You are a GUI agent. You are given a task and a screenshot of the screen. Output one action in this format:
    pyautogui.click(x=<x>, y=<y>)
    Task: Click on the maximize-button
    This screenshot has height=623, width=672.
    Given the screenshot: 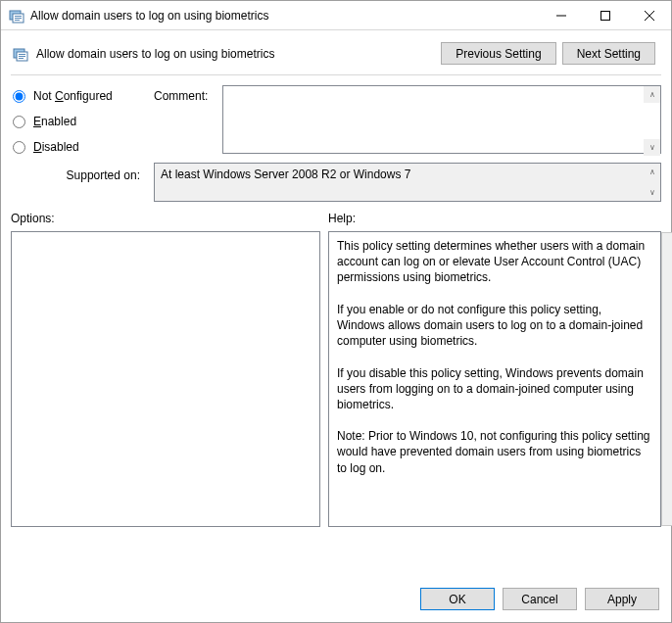 What is the action you would take?
    pyautogui.click(x=605, y=16)
    